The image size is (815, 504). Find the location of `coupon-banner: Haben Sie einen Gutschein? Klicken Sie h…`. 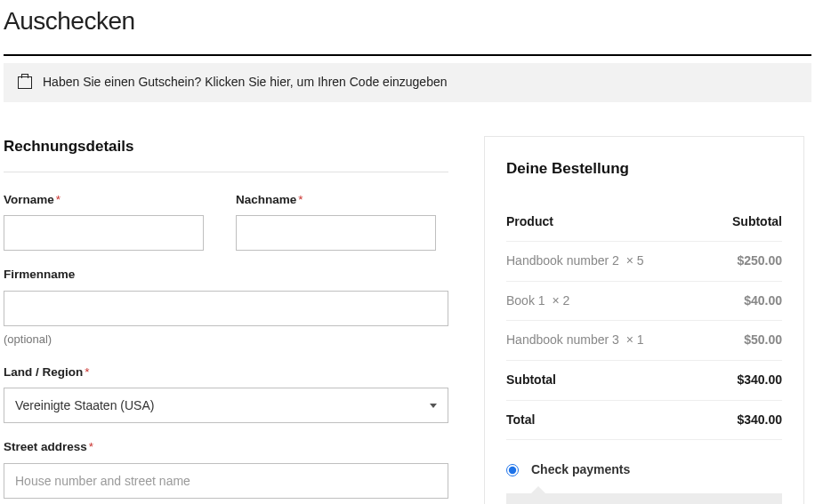

coupon-banner: Haben Sie einen Gutschein? Klicken Sie h… is located at coordinates (408, 83).